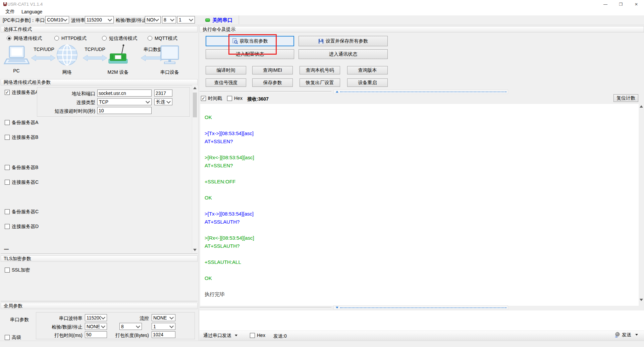 The image size is (644, 347). Describe the element at coordinates (166, 38) in the screenshot. I see `radio-mqtt-label: MQTT模式` at that location.